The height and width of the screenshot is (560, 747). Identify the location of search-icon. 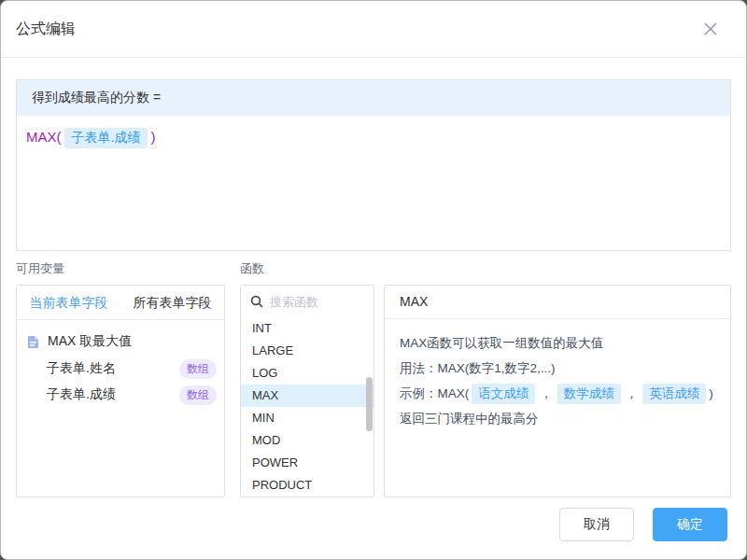
(257, 301).